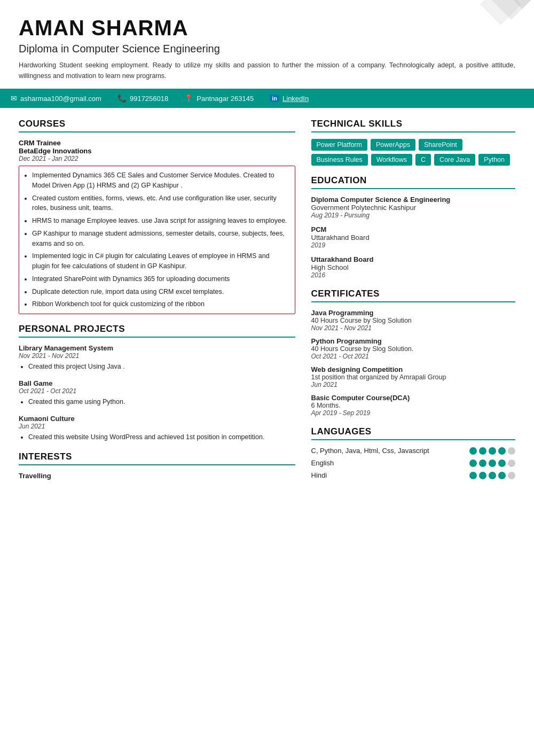 The image size is (534, 756). What do you see at coordinates (157, 126) in the screenshot?
I see `courses-heading: COURSES` at bounding box center [157, 126].